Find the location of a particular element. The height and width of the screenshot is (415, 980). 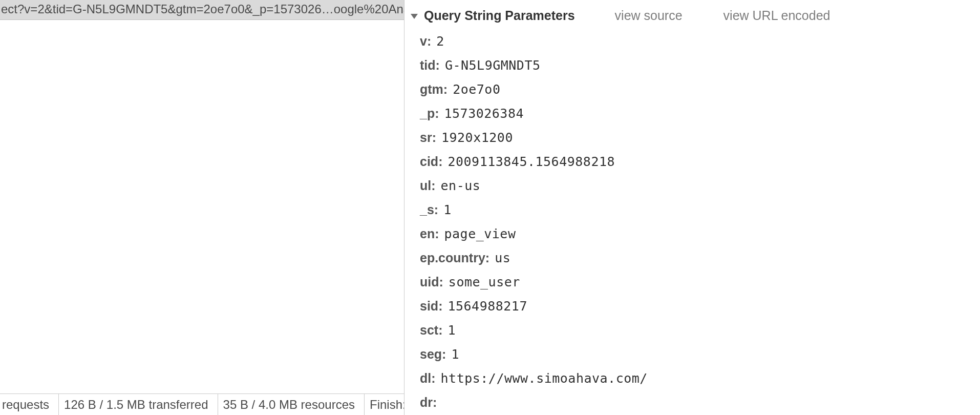

param-row: _p1573026384 is located at coordinates (697, 114).